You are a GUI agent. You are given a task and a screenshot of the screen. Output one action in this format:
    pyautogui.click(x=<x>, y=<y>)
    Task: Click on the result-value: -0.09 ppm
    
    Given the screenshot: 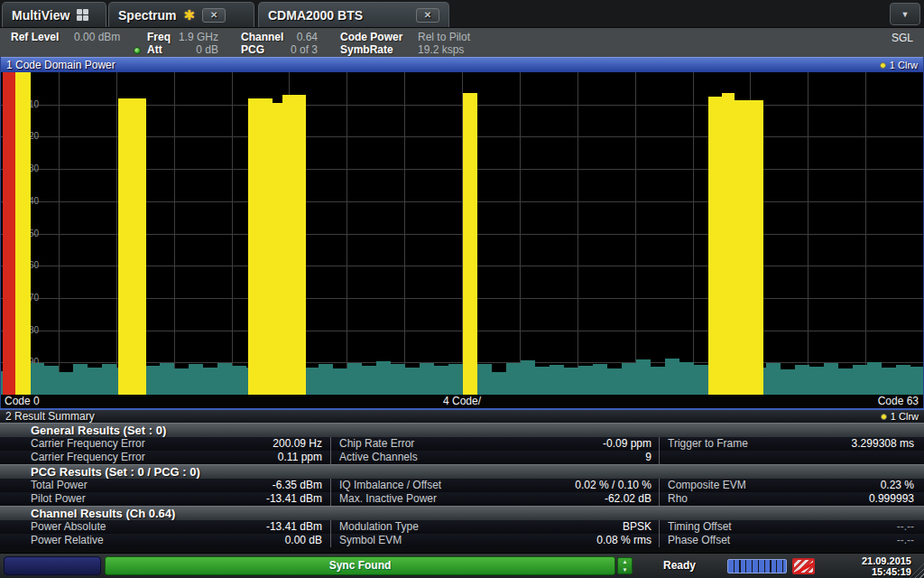 What is the action you would take?
    pyautogui.click(x=627, y=444)
    